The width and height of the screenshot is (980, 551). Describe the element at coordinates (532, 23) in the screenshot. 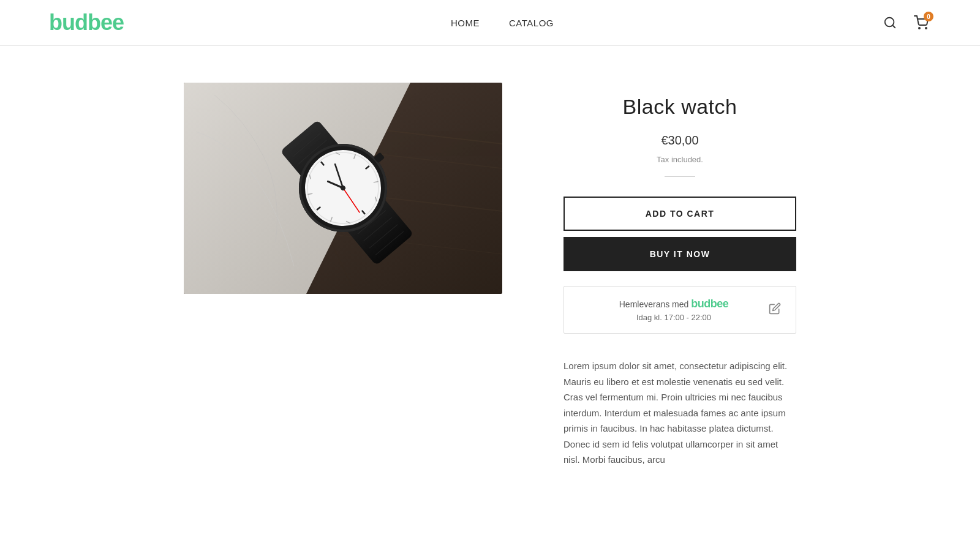

I see `nav-catalog: CATALOG` at that location.